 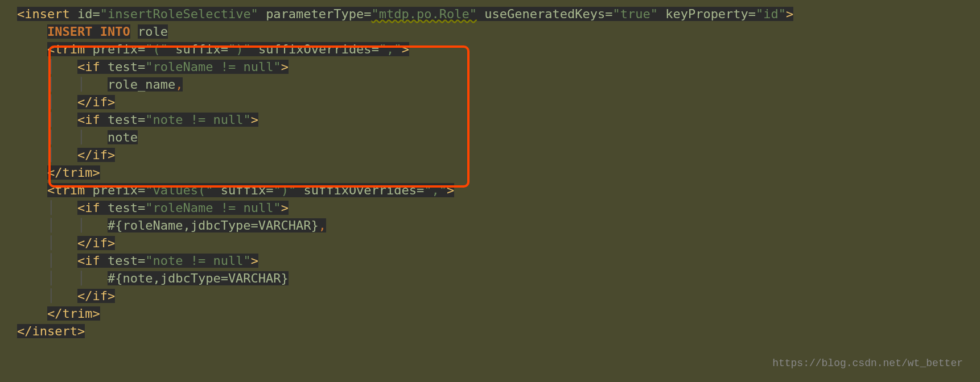 I want to click on code-line: │ │ #{note,jdbcType=VARCHAR}, so click(x=499, y=279).